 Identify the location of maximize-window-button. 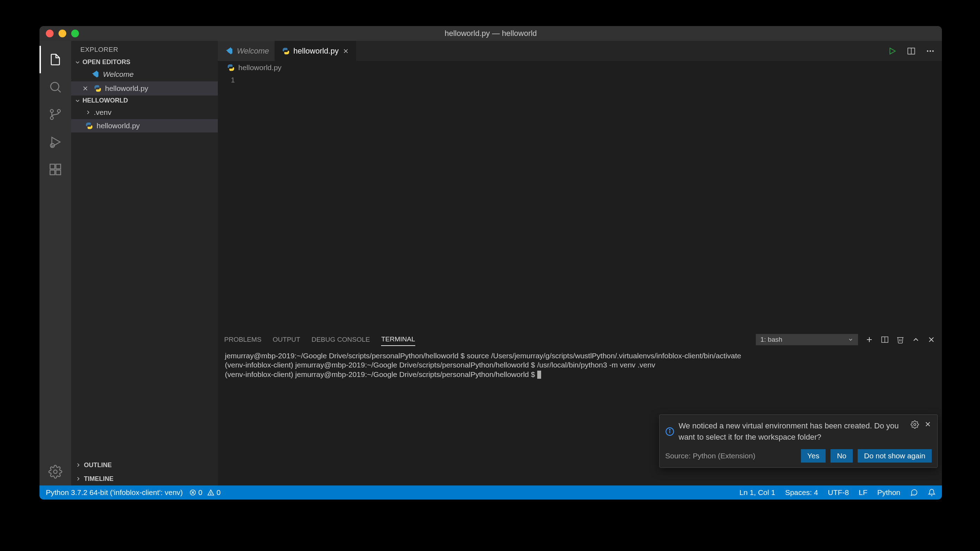
(75, 33).